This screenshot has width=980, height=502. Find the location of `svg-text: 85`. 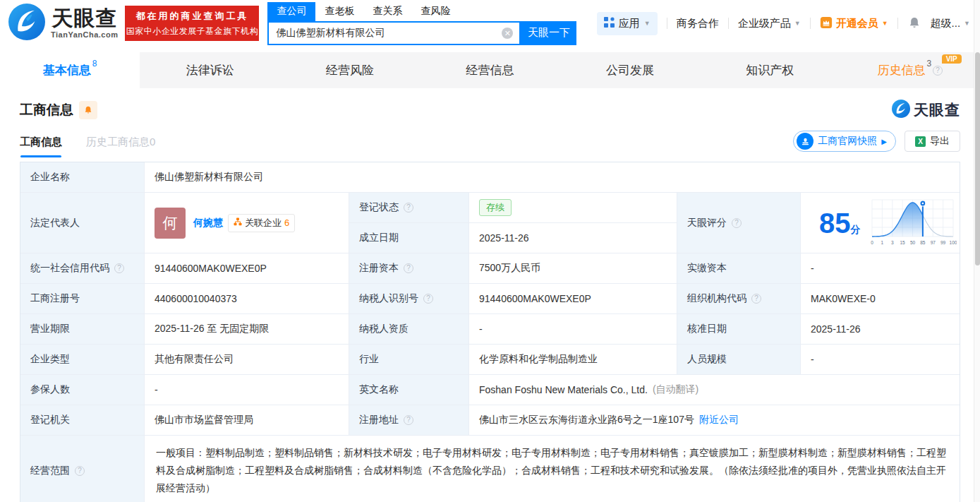

svg-text: 85 is located at coordinates (923, 243).